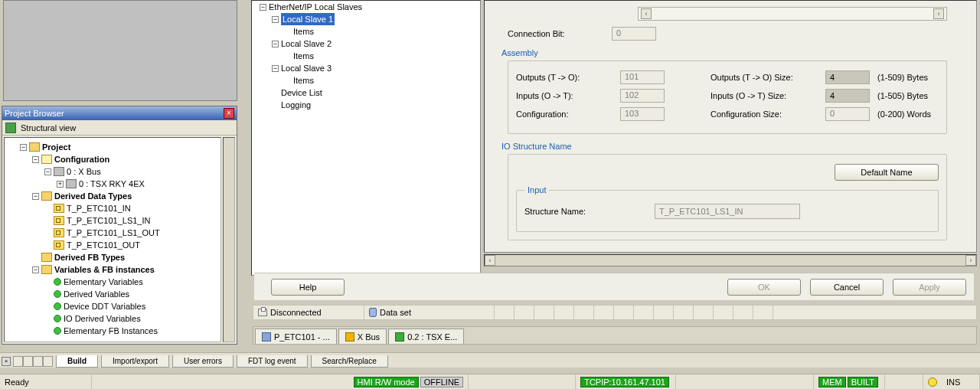 The width and height of the screenshot is (980, 389). Describe the element at coordinates (110, 331) in the screenshot. I see `tree-var-item: Elementary FB Instances` at that location.